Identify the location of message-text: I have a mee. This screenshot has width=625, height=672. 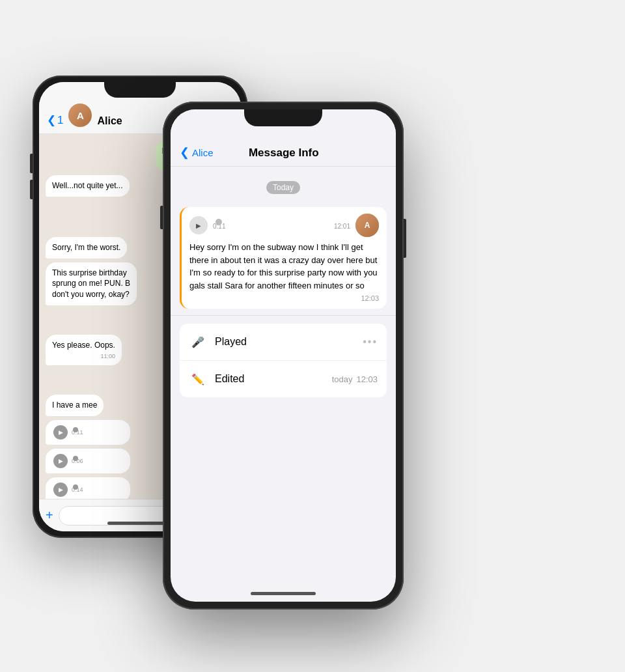
(74, 405).